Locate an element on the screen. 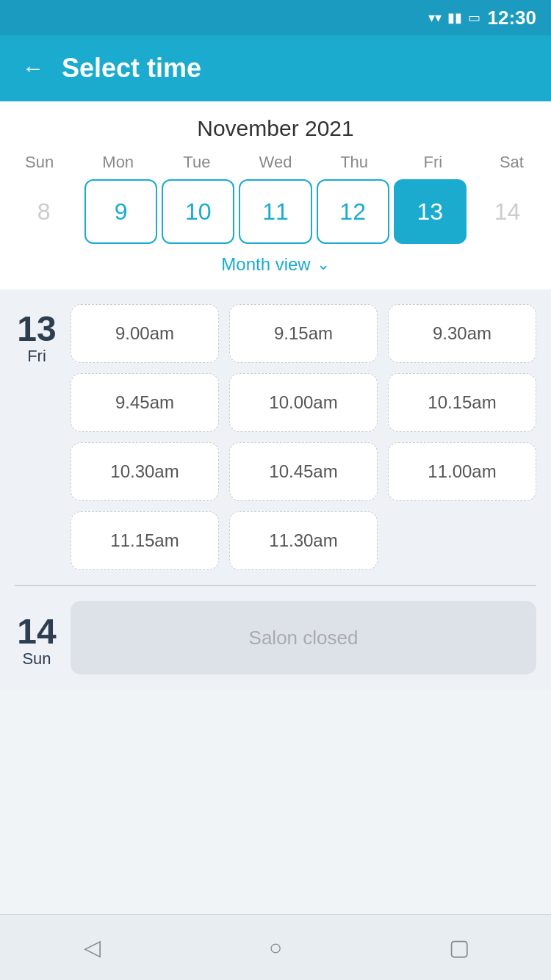 This screenshot has width=551, height=980. day-13: 13 is located at coordinates (431, 212).